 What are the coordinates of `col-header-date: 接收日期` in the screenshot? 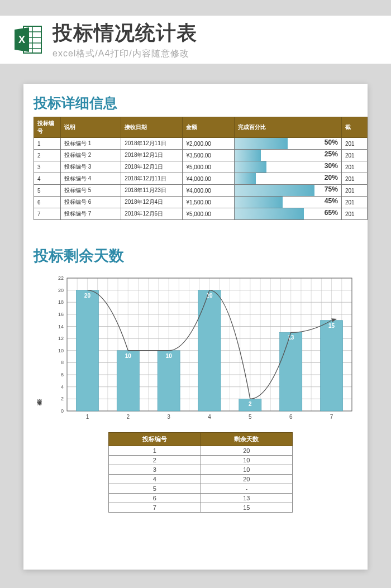 It's located at (152, 127).